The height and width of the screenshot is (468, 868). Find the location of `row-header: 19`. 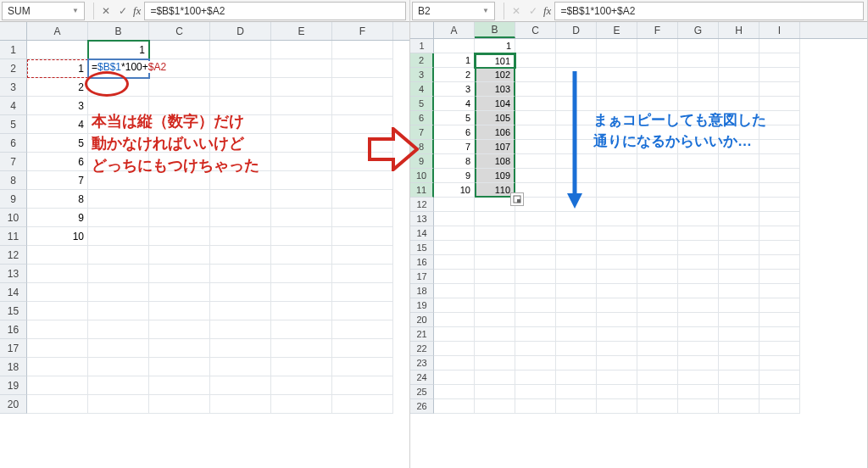

row-header: 19 is located at coordinates (422, 305).